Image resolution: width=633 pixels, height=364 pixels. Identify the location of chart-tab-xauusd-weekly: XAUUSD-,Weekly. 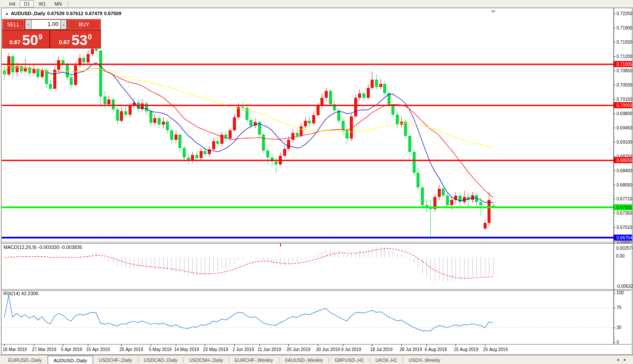
(304, 360).